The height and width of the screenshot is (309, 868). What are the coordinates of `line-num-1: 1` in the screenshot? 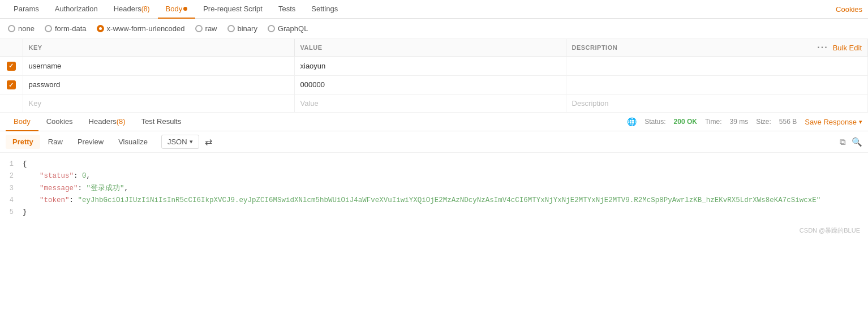 It's located at (11, 164).